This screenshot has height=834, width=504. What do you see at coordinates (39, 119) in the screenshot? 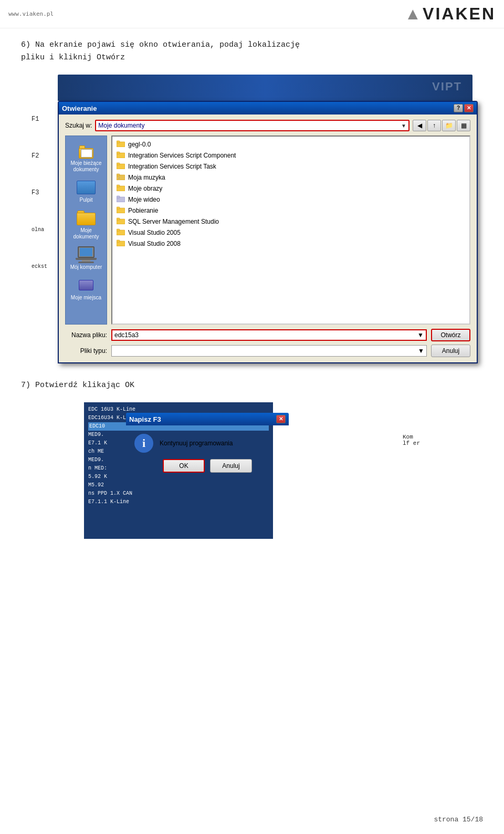
I see `f1-label: F1` at bounding box center [39, 119].